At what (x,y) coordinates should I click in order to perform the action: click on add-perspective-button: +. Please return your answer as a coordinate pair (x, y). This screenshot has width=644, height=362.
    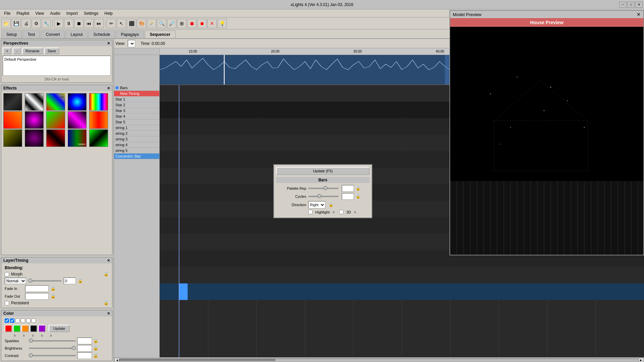
    Looking at the image, I should click on (7, 51).